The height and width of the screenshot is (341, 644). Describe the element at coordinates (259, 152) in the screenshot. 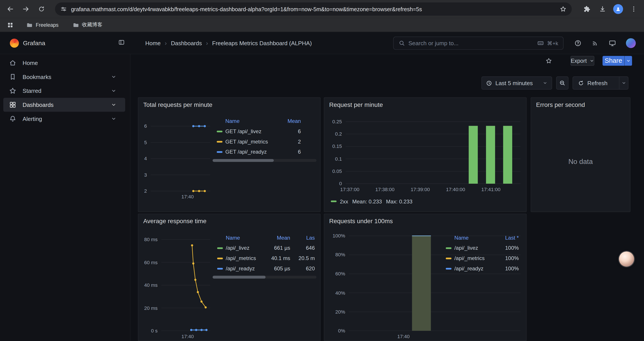

I see `legend-row: GET /api/_readyz6` at that location.